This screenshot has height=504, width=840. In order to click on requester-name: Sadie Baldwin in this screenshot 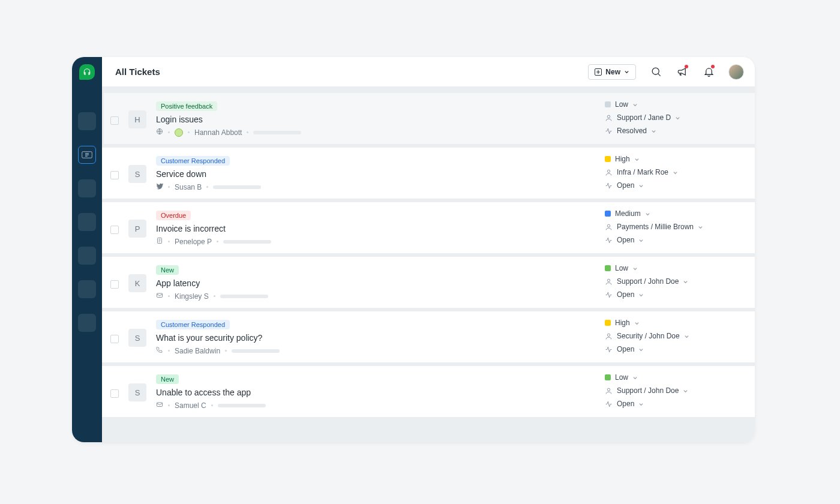, I will do `click(197, 351)`.